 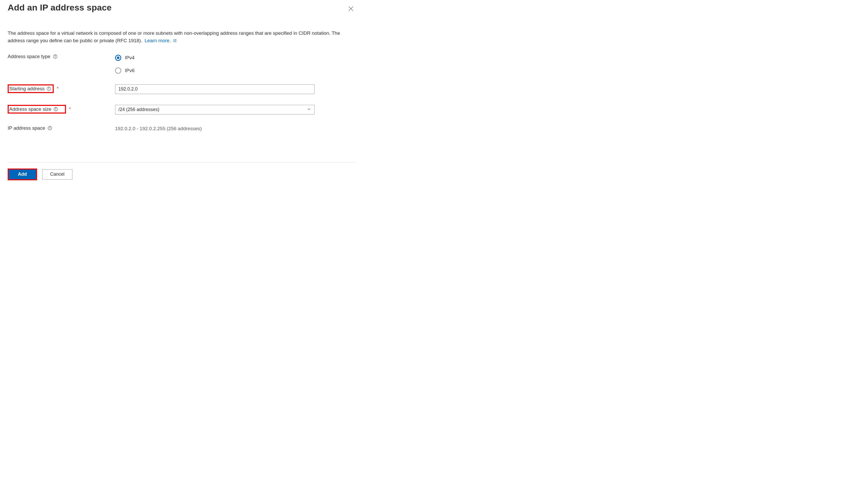 What do you see at coordinates (215, 89) in the screenshot?
I see `starting-address-input` at bounding box center [215, 89].